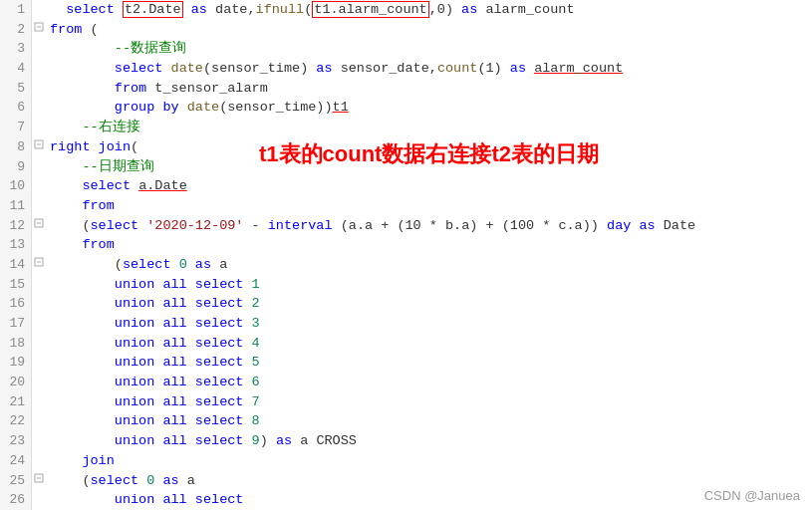  What do you see at coordinates (117, 186) in the screenshot?
I see `line-content: select a.Date` at bounding box center [117, 186].